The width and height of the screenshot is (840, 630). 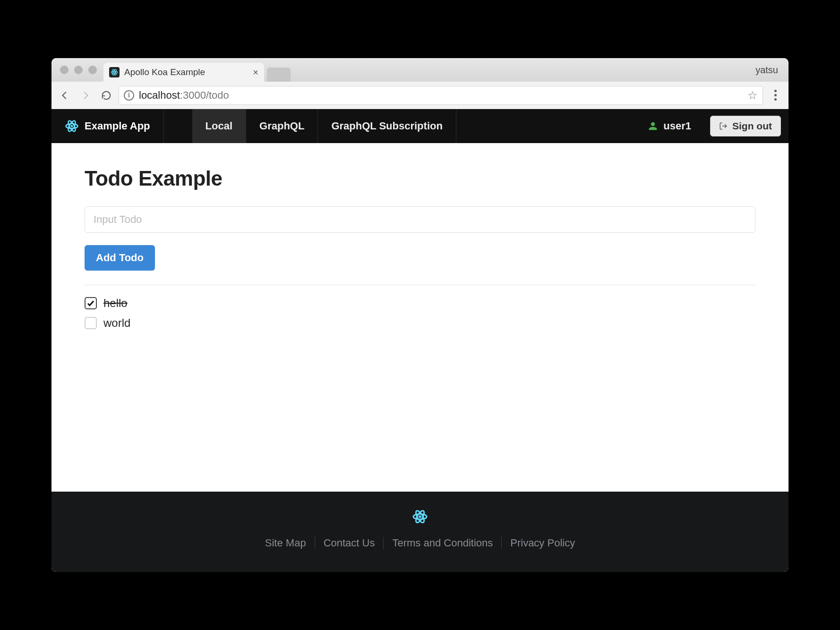 What do you see at coordinates (78, 70) in the screenshot?
I see `window-minimize-dot` at bounding box center [78, 70].